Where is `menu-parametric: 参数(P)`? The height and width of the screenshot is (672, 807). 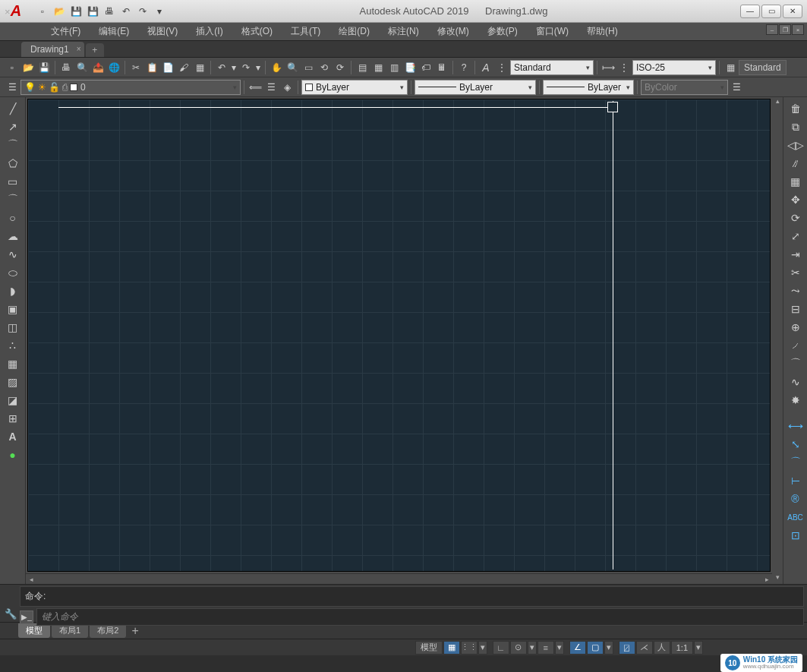
menu-parametric: 参数(P) is located at coordinates (503, 32).